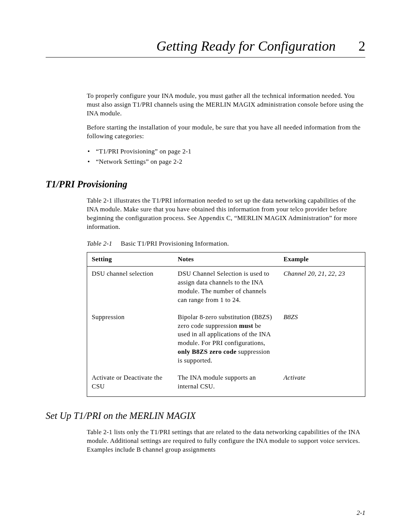 This screenshot has height=532, width=411. What do you see at coordinates (226, 244) in the screenshot?
I see `table-caption: Table 2-1 Basic T1/PRI Provisioning Info…` at bounding box center [226, 244].